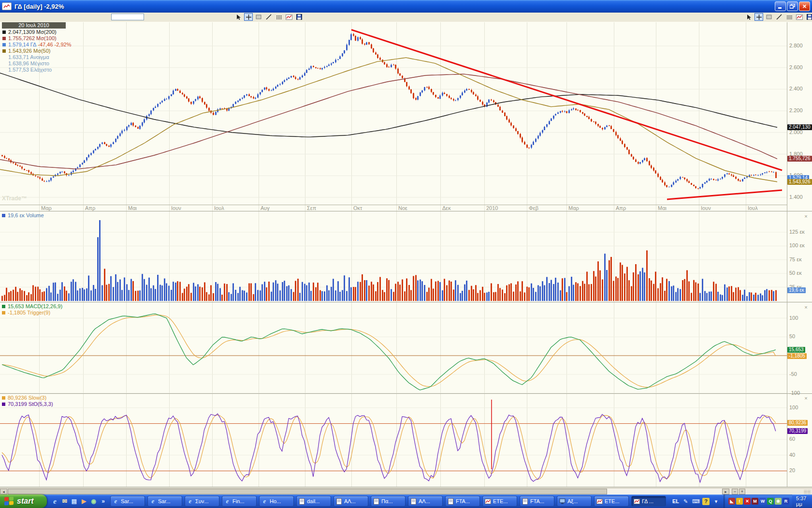 This screenshot has width=812, height=508. I want to click on taskbar-button-γδ: ΓΔ ..., so click(649, 501).